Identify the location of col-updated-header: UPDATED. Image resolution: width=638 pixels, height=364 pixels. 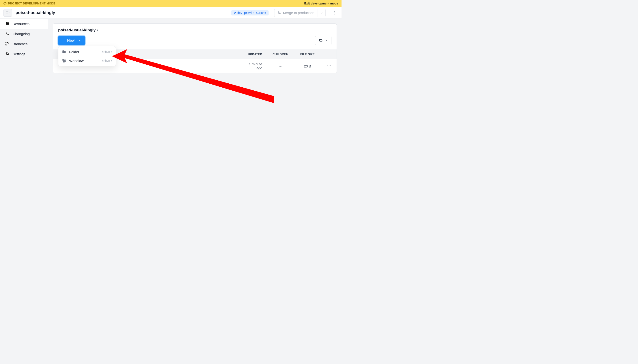
(252, 54).